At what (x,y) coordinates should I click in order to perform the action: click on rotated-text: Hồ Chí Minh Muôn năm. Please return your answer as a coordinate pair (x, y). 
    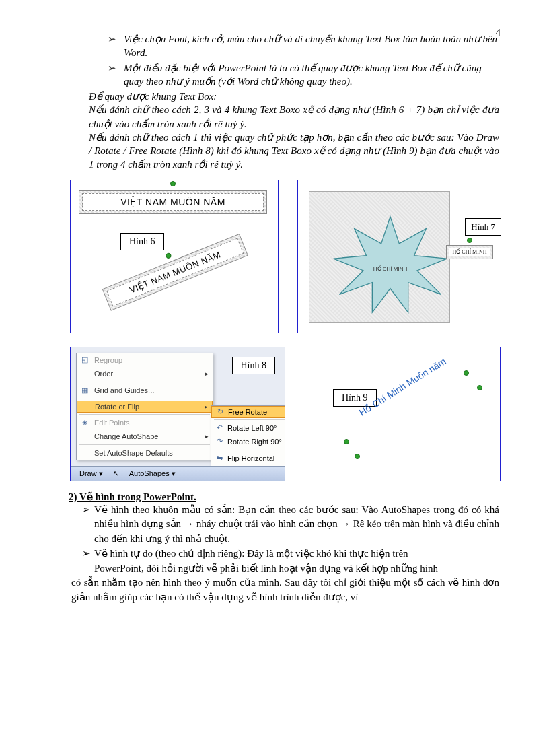
    Looking at the image, I should click on (402, 386).